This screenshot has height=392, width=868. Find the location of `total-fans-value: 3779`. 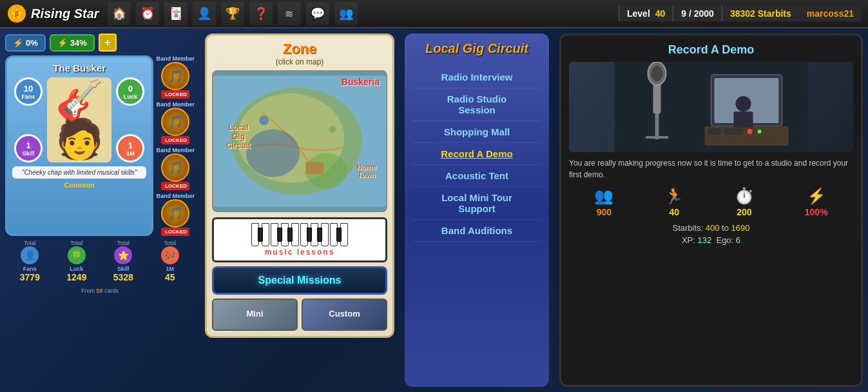

total-fans-value: 3779 is located at coordinates (30, 277).